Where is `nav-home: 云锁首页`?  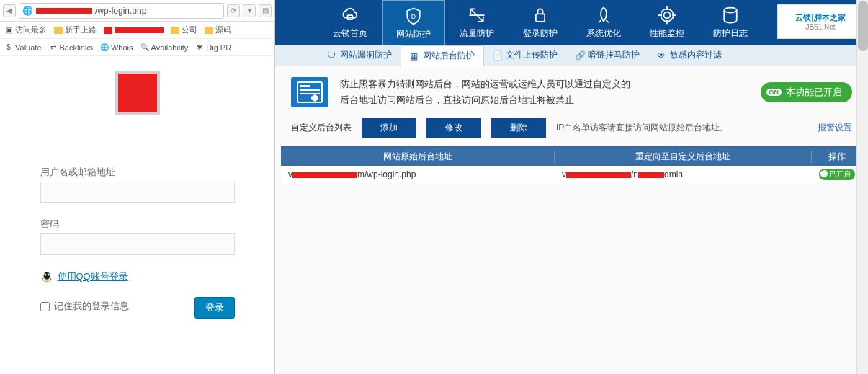 nav-home: 云锁首页 is located at coordinates (350, 22).